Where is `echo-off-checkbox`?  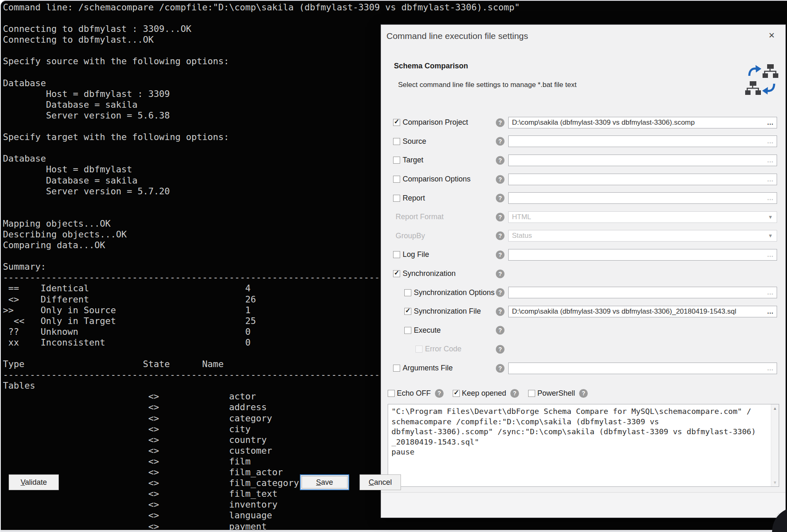 echo-off-checkbox is located at coordinates (391, 394).